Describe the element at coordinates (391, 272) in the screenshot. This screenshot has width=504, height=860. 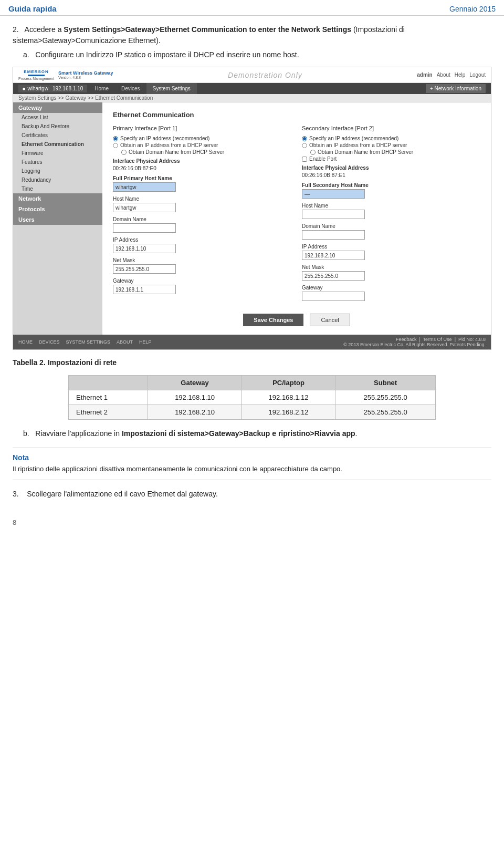
I see `secondary-netmask-group: Net Mask` at that location.